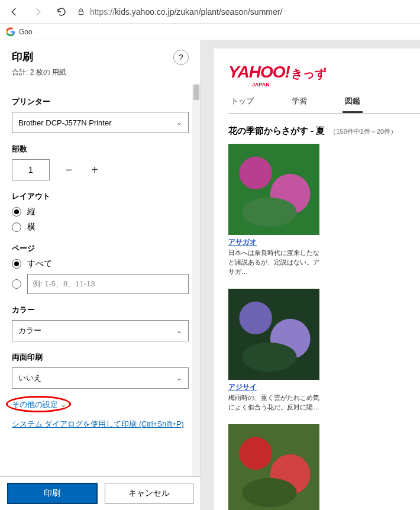 This screenshot has height=510, width=420. What do you see at coordinates (101, 378) in the screenshot?
I see `duplex-select: いいえ ⌄` at bounding box center [101, 378].